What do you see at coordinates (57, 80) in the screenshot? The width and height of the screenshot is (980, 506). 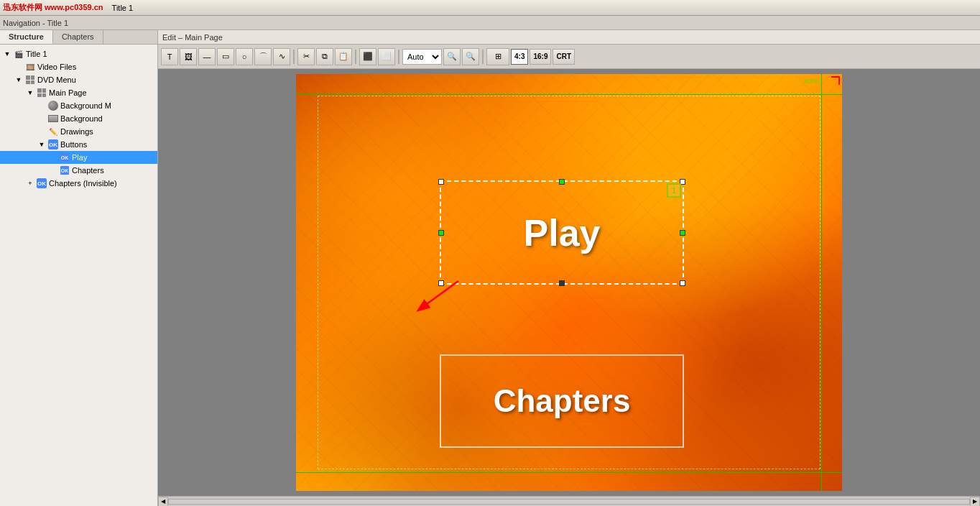 I see `label-dvdmenu: DVD Menu` at bounding box center [57, 80].